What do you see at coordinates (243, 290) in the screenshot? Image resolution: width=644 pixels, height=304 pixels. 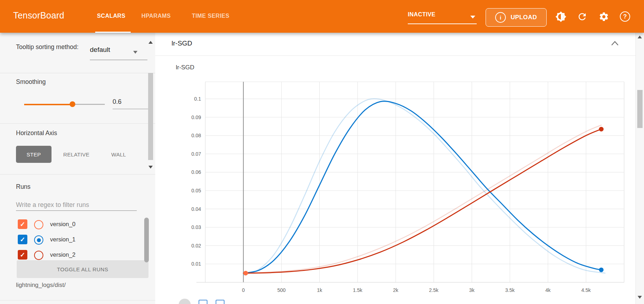 I see `svg-text: 0` at bounding box center [243, 290].